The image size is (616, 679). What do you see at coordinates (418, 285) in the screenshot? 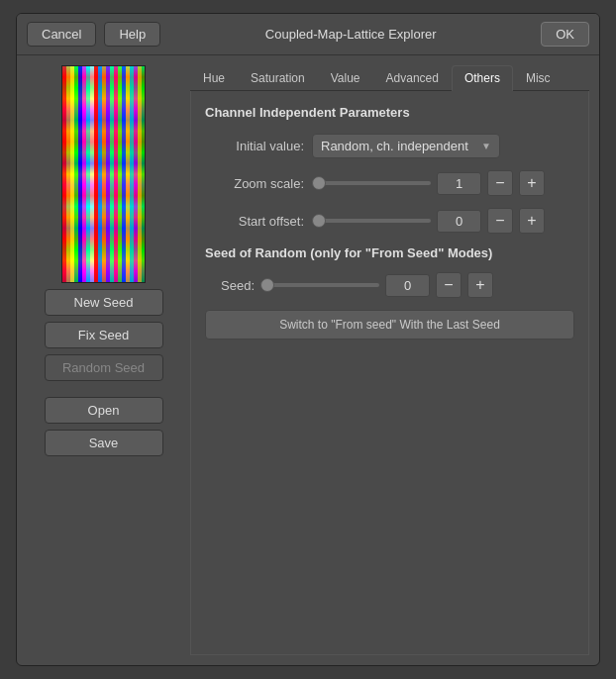
I see `seed-slider-container: − +` at bounding box center [418, 285].